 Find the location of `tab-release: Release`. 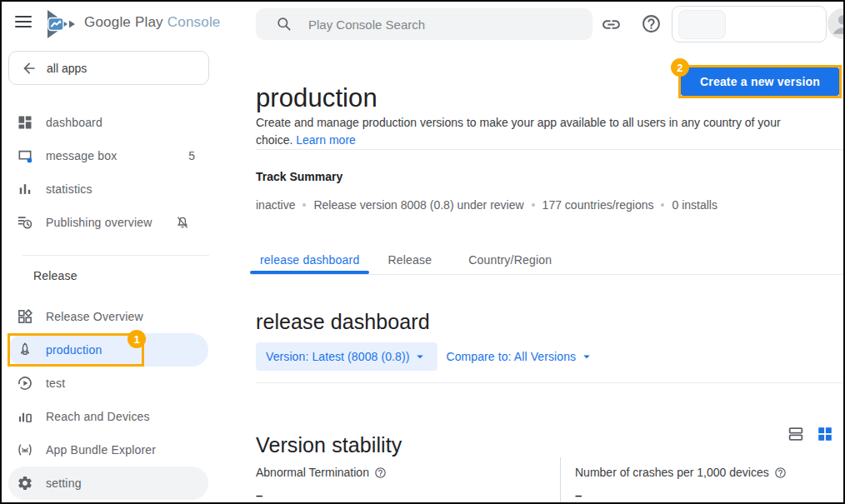

tab-release: Release is located at coordinates (410, 260).